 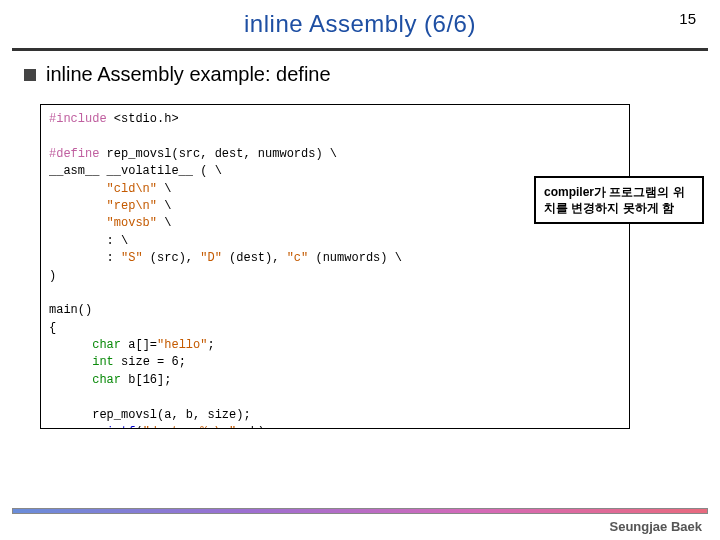 I want to click on code-token: #include, so click(x=78, y=119).